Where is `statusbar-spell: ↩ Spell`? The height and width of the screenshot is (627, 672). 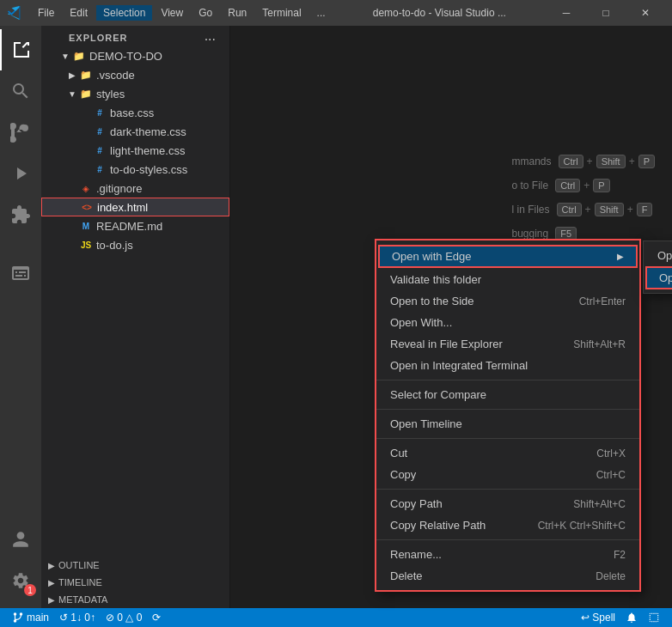
statusbar-spell: ↩ Spell is located at coordinates (598, 618).